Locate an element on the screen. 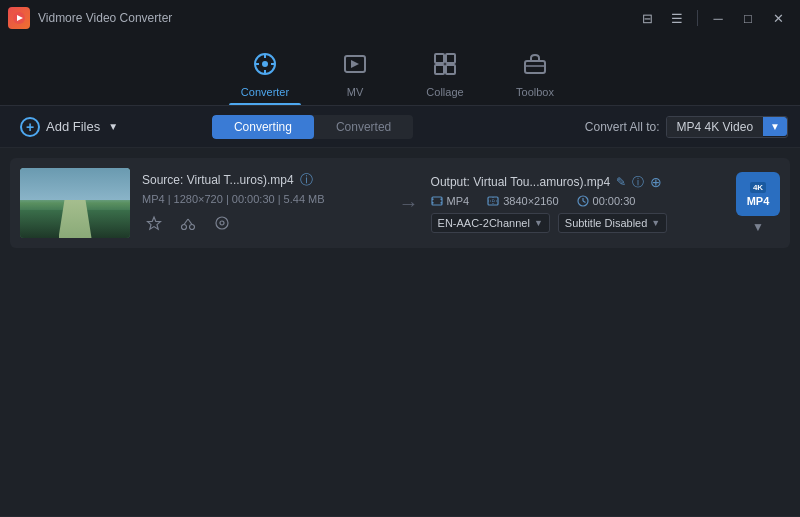 The image size is (800, 517). add-files-dropdown-arrow: ▼ is located at coordinates (113, 126).